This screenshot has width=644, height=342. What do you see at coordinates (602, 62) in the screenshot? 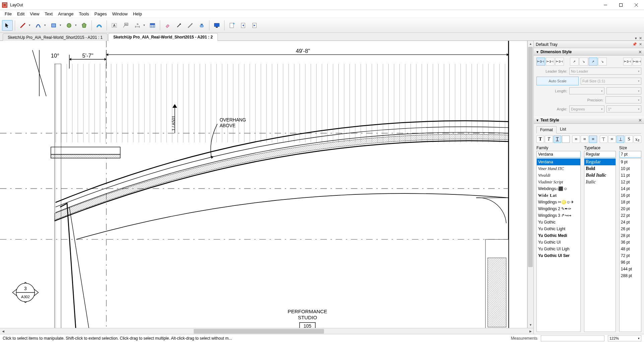
I see `dim-align-perp-icon: ↘` at bounding box center [602, 62].